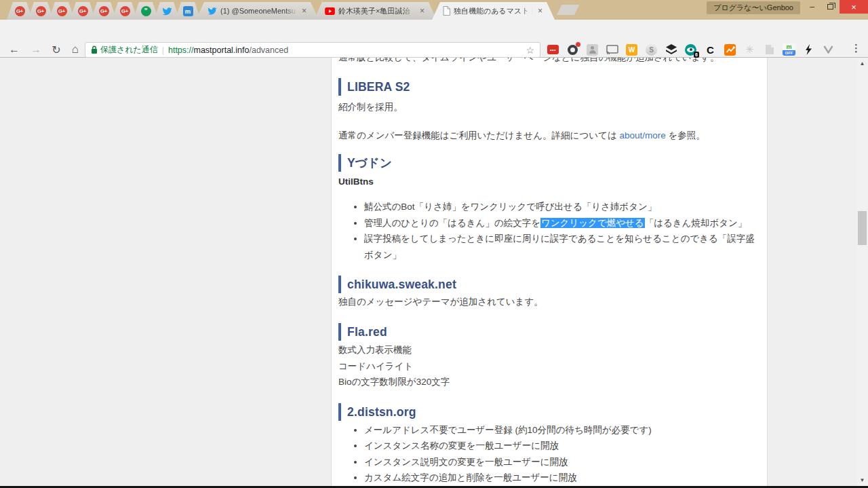 This screenshot has width=868, height=488. What do you see at coordinates (562, 446) in the screenshot?
I see `list-item: インスタンス名称の変更を一般ユーザーに開放` at bounding box center [562, 446].